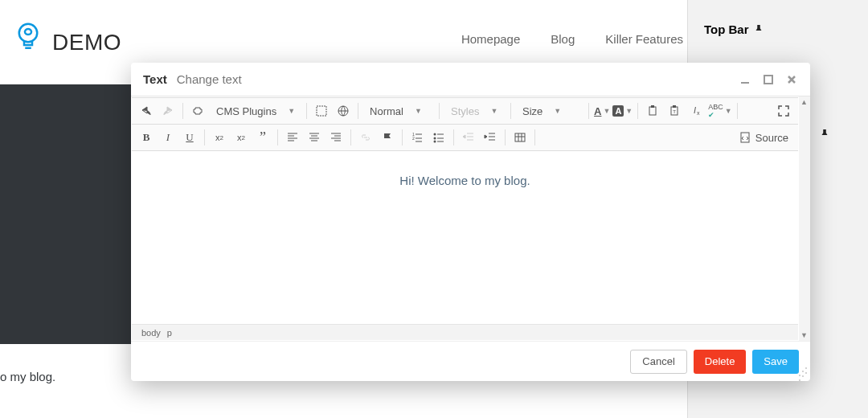 This screenshot has width=868, height=418. I want to click on maximize-button, so click(769, 80).